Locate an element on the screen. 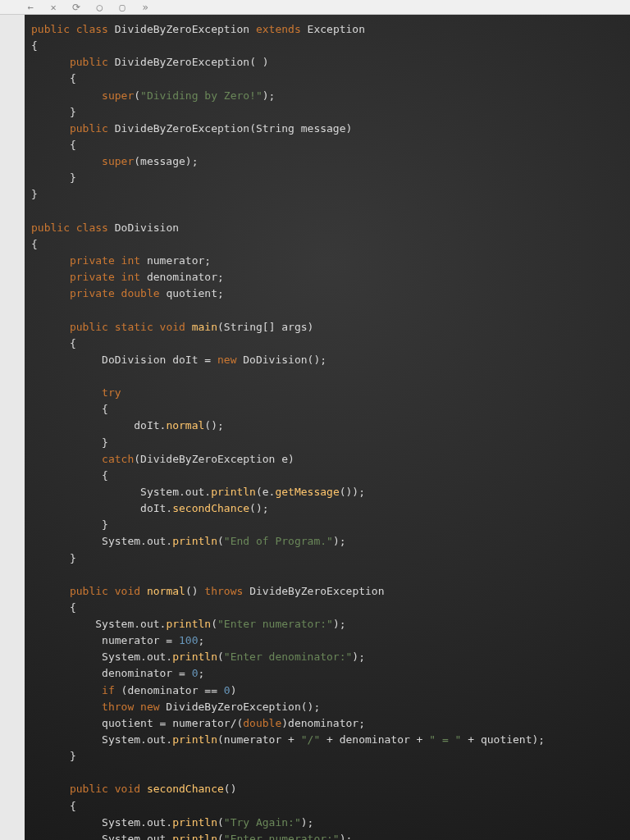 This screenshot has width=630, height=840. code-line: public DivideByZeroException(String mess… is located at coordinates (331, 129).